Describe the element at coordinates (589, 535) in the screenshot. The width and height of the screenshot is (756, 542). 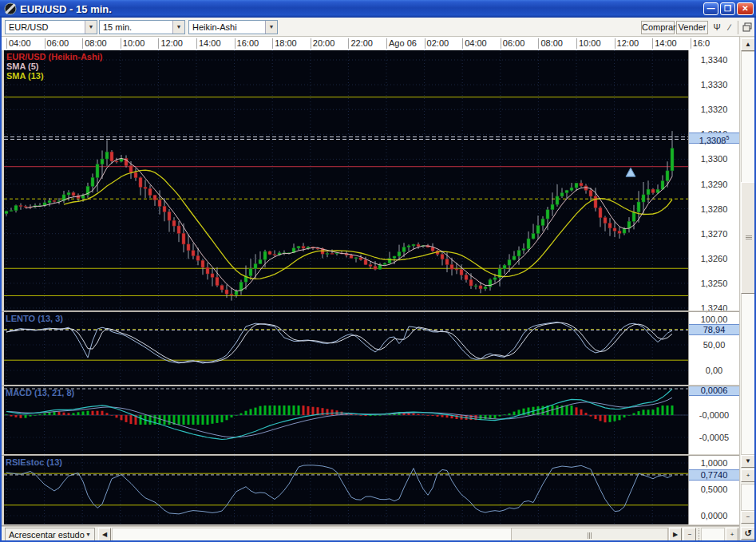
I see `horizontal-scrollbar-thumb` at that location.